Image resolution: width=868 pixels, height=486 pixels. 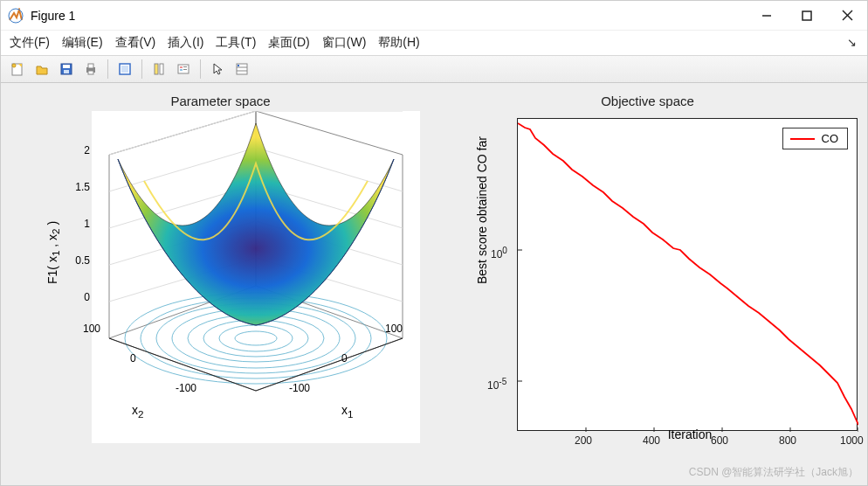 What do you see at coordinates (803, 139) in the screenshot?
I see `legend-swatch` at bounding box center [803, 139].